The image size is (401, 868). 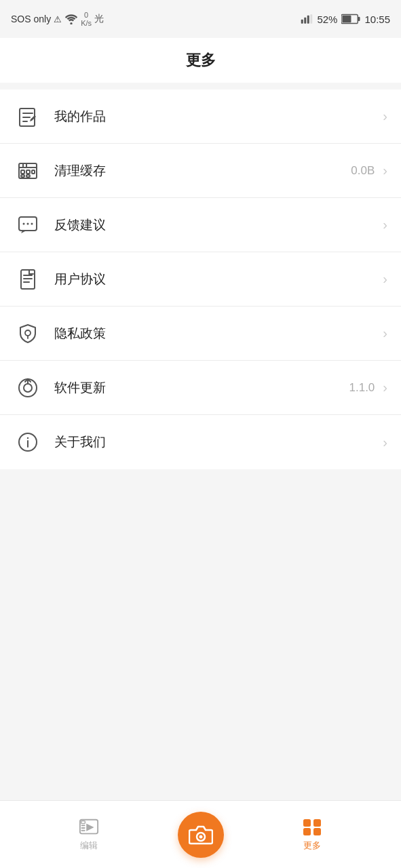 I want to click on menu-value-clear-cache: 0.0B, so click(x=362, y=171).